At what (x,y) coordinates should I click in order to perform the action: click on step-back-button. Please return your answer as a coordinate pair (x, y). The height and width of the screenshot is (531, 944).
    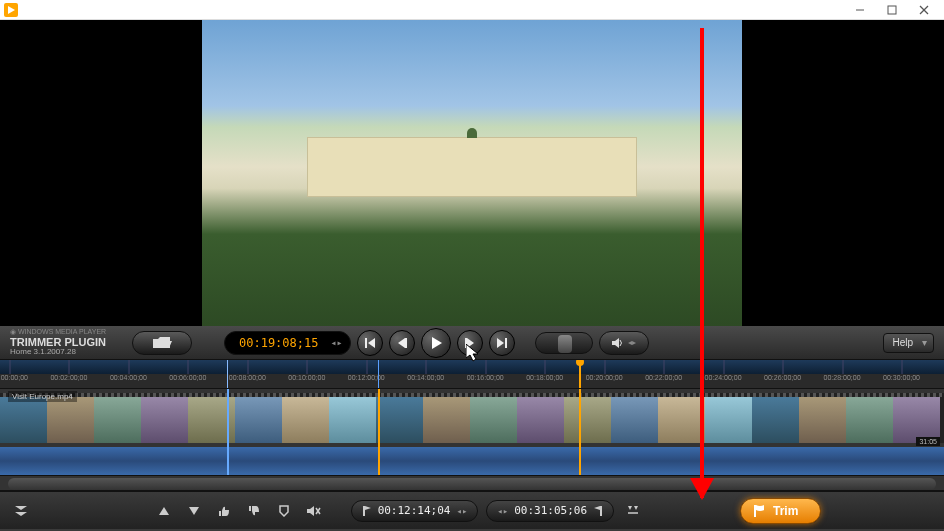
    Looking at the image, I should click on (402, 343).